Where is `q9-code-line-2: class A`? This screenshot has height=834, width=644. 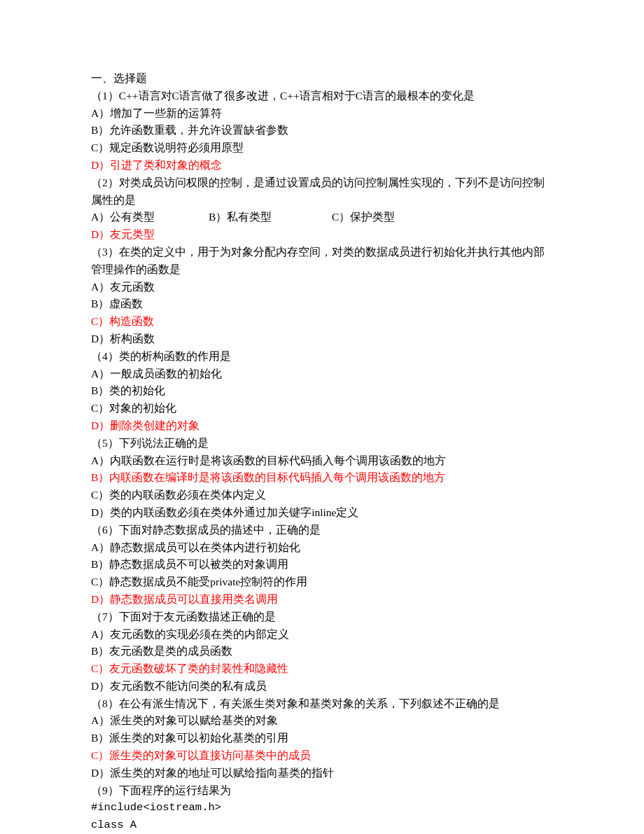
q9-code-line-2: class A is located at coordinates (322, 825).